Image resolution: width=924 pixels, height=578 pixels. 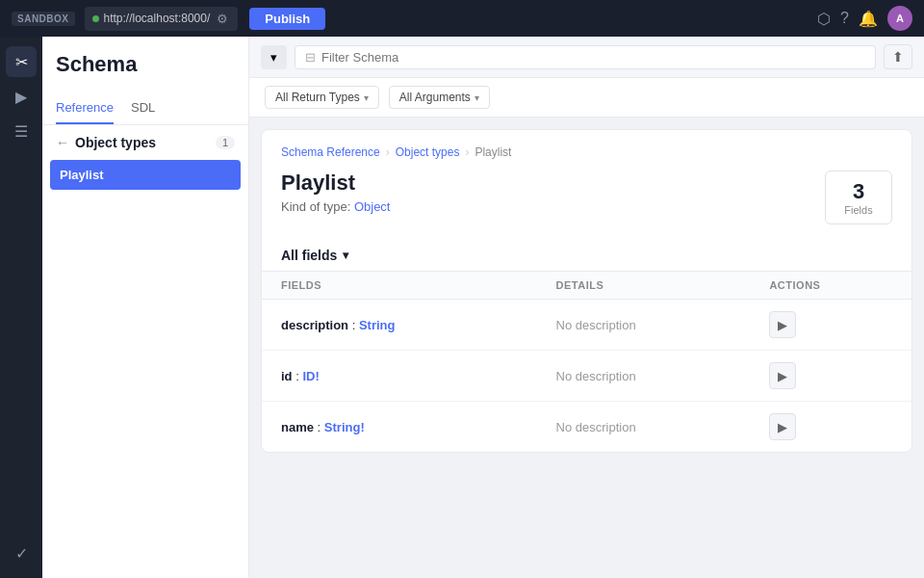 I want to click on all-fields-header: All fields ▾, so click(x=587, y=255).